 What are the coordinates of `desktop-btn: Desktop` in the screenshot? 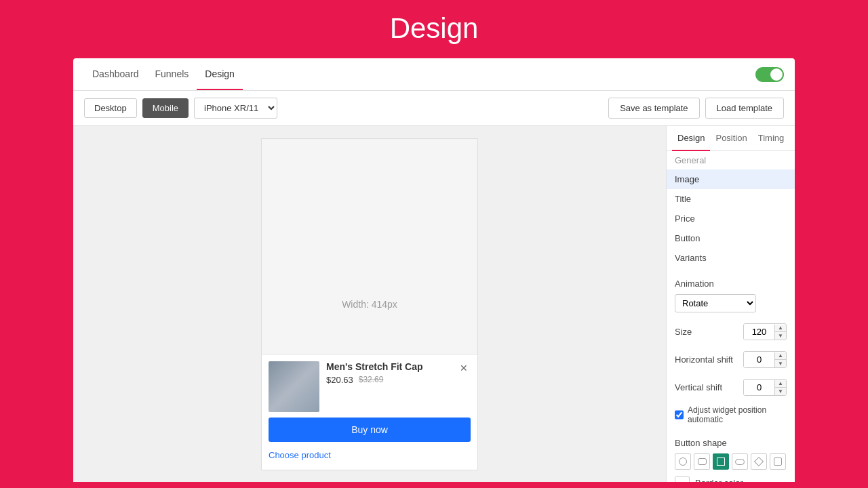 It's located at (111, 108).